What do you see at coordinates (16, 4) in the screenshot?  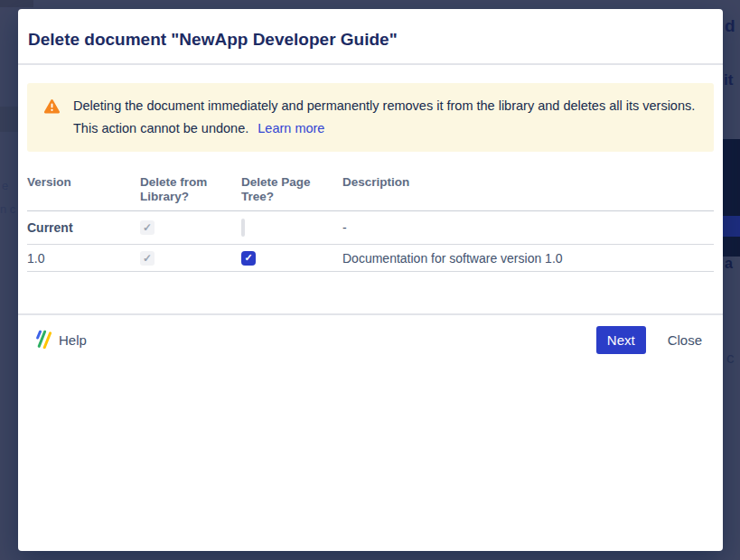 I see `background-dark-rect` at bounding box center [16, 4].